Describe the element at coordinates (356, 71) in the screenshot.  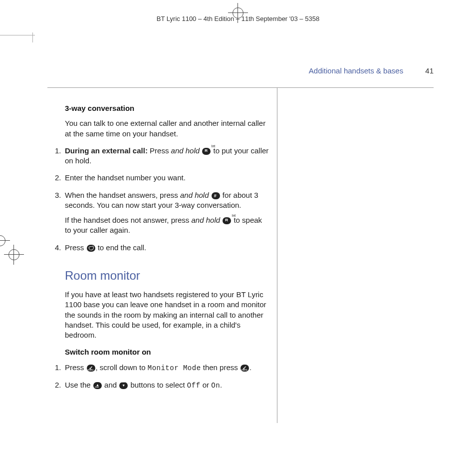
I see `section-title: Additional handsets & bases` at that location.